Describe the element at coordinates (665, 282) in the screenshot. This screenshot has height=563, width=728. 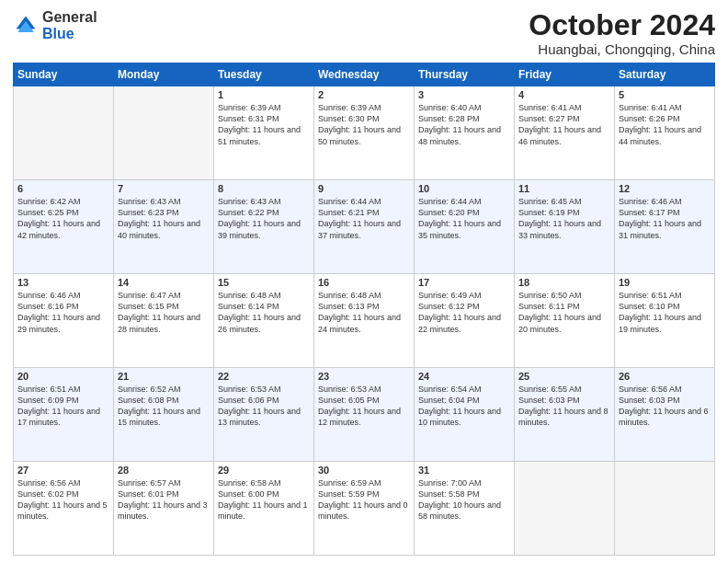
I see `day-number: 19` at that location.